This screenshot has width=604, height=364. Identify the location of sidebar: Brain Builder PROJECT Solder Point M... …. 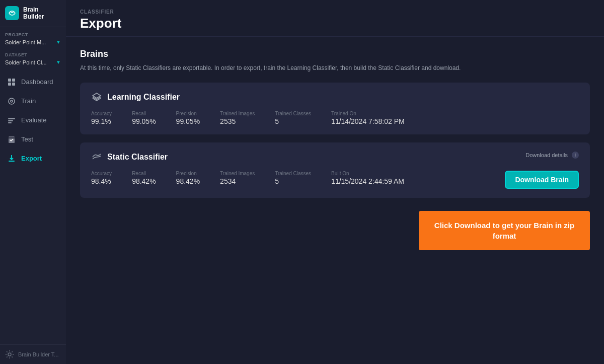
(33, 182).